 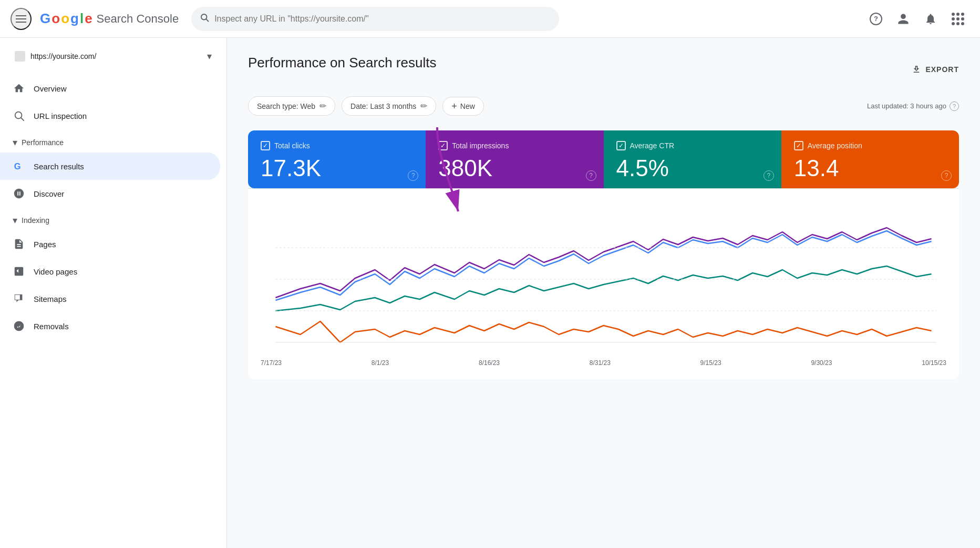 What do you see at coordinates (876, 19) in the screenshot?
I see `help-icon: ?` at bounding box center [876, 19].